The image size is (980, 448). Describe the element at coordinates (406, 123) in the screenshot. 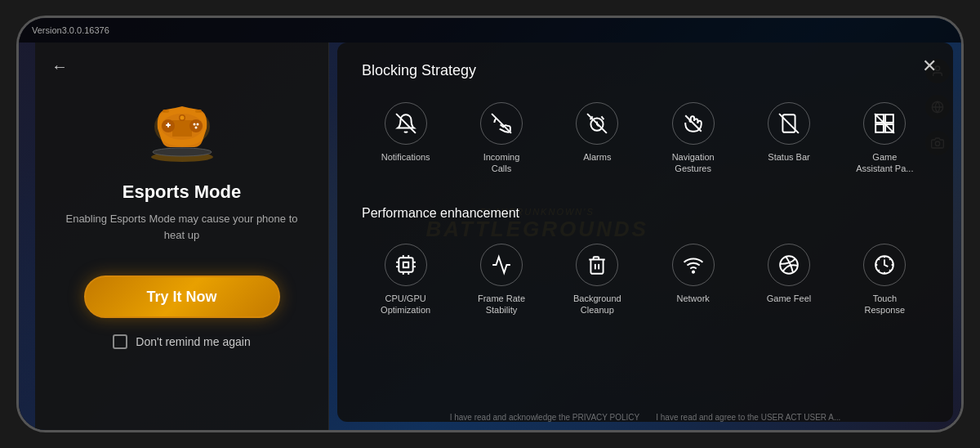

I see `notifications-icon` at that location.